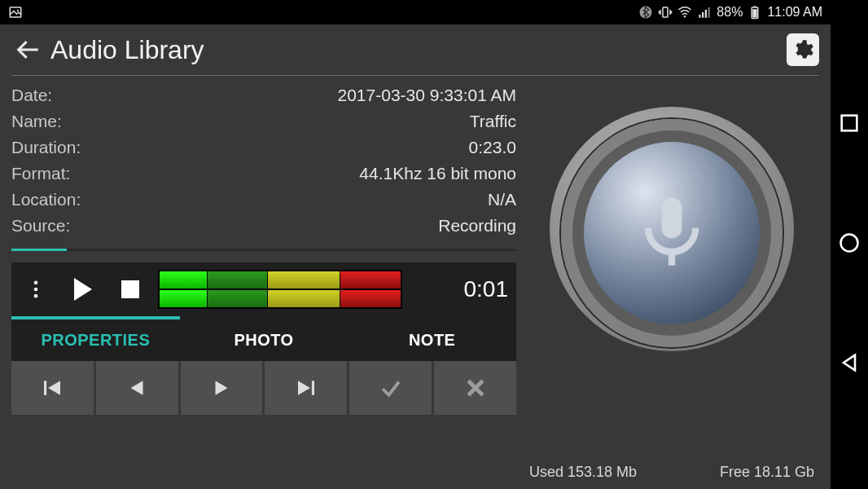 The width and height of the screenshot is (868, 489). I want to click on image-icon, so click(15, 12).